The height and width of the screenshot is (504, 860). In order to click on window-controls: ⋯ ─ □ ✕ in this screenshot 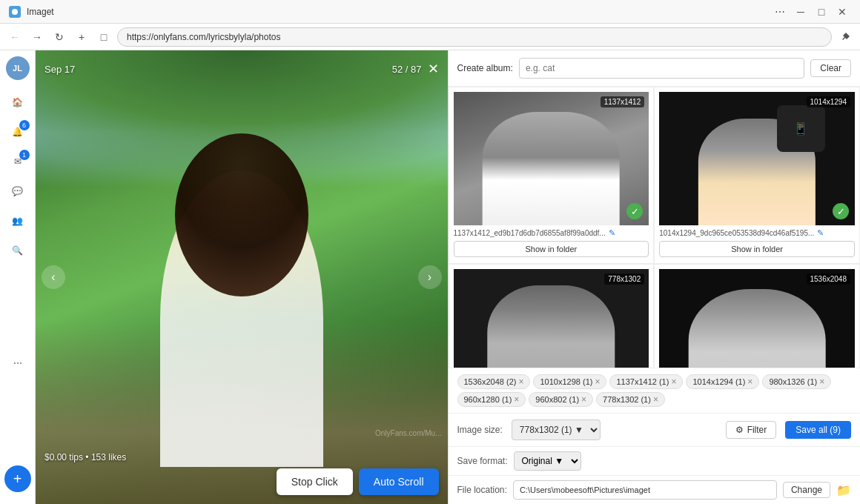, I will do `click(811, 12)`.